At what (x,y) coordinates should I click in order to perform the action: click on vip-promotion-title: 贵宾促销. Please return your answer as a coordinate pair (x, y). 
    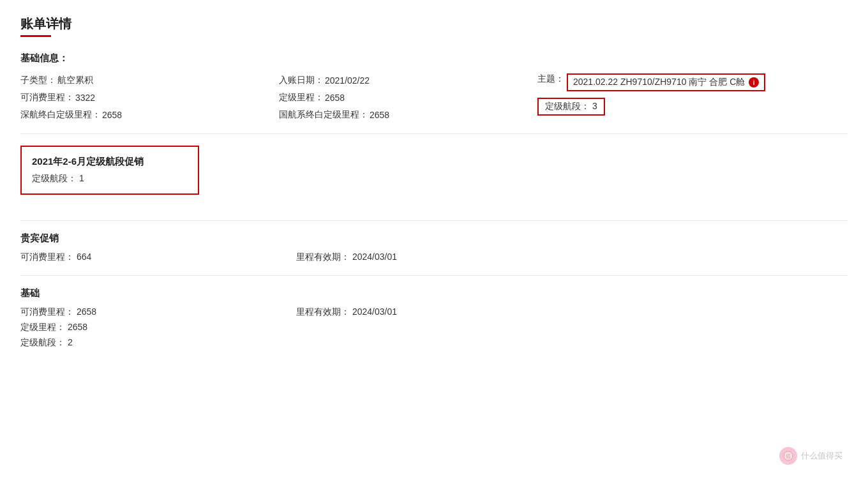
    Looking at the image, I should click on (434, 239).